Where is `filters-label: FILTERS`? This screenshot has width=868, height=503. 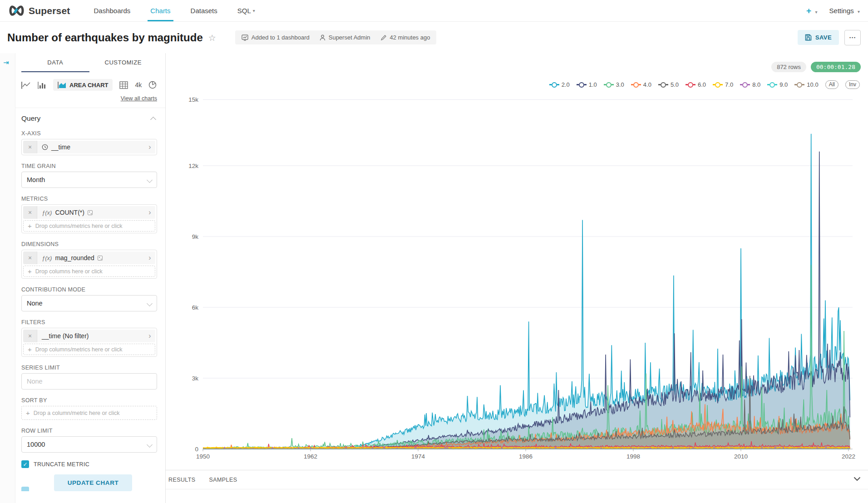
filters-label: FILTERS is located at coordinates (89, 322).